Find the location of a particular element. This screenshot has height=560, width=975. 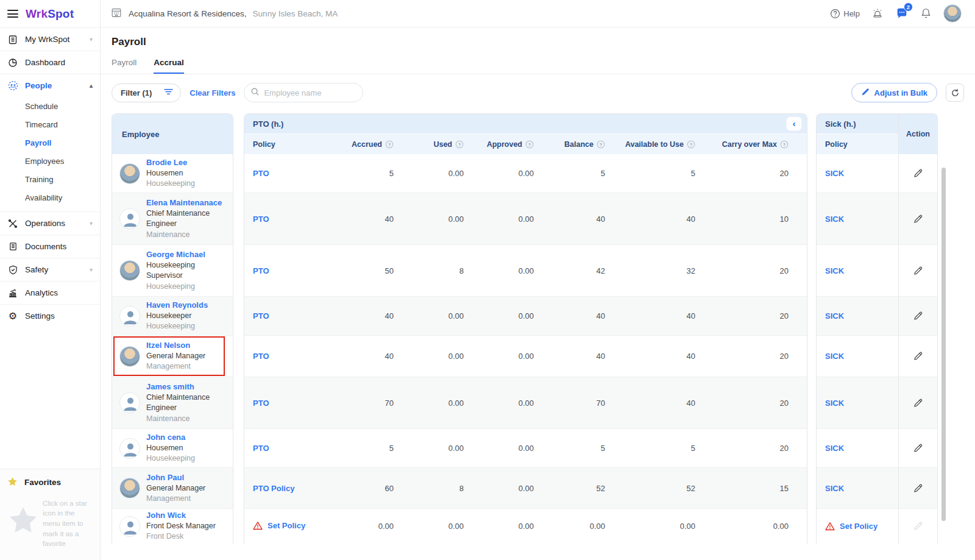

pto-column-header: Available to Use? is located at coordinates (656, 144).